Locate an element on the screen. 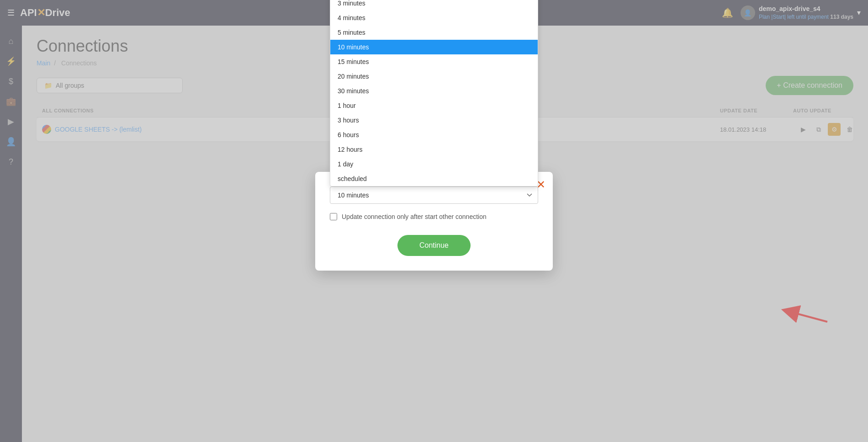 The width and height of the screenshot is (868, 442). continue-button: Continue is located at coordinates (434, 245).